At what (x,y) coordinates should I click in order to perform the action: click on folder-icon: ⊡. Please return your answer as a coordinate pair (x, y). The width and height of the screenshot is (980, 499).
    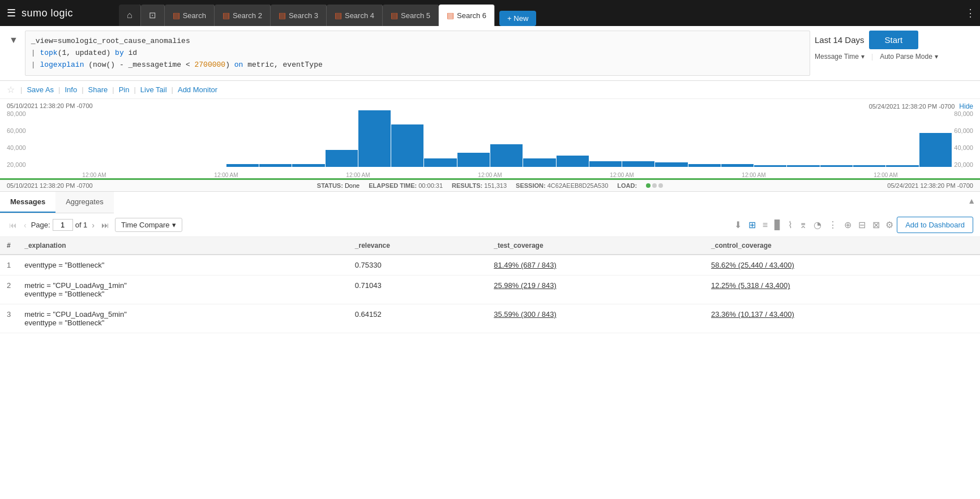
    Looking at the image, I should click on (153, 15).